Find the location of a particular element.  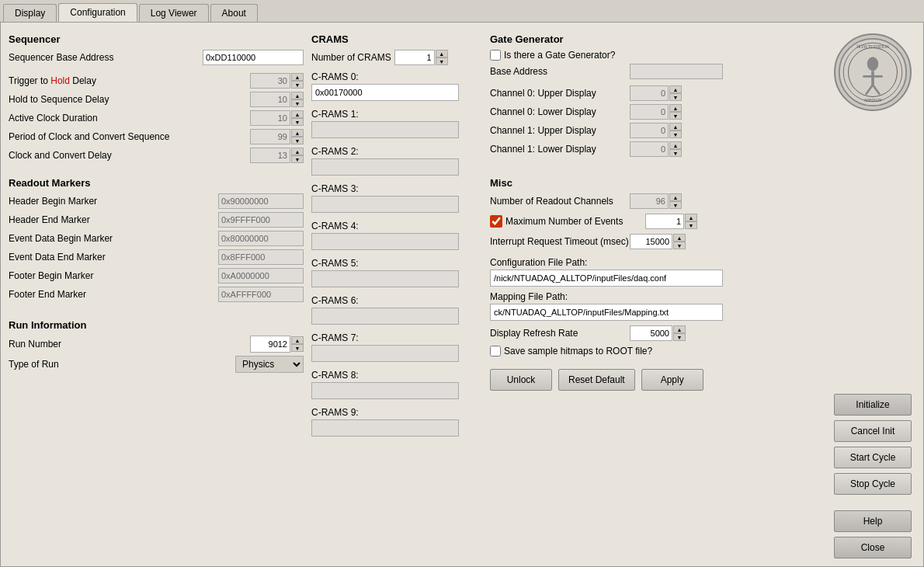

crams-7-input is located at coordinates (385, 353).